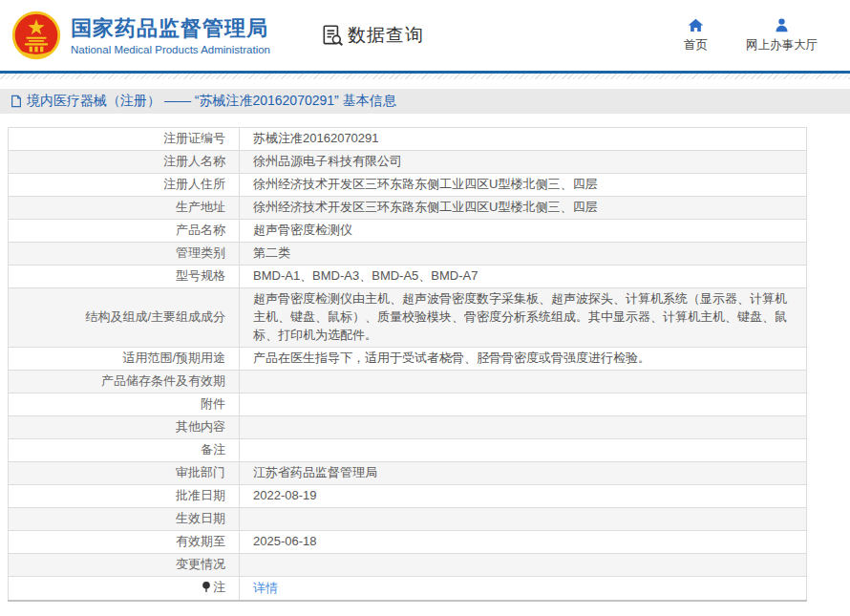  What do you see at coordinates (170, 29) in the screenshot?
I see `site-title: 国家药品监督管理局` at bounding box center [170, 29].